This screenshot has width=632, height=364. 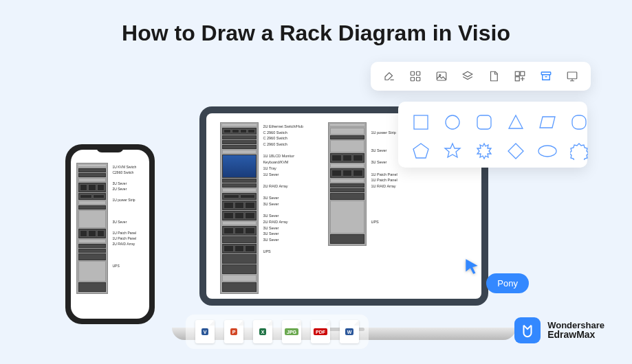 I want to click on rack-labels-2: 1U power Strip 3U Sever 3U Sever 1U Patc…, so click(x=384, y=175).